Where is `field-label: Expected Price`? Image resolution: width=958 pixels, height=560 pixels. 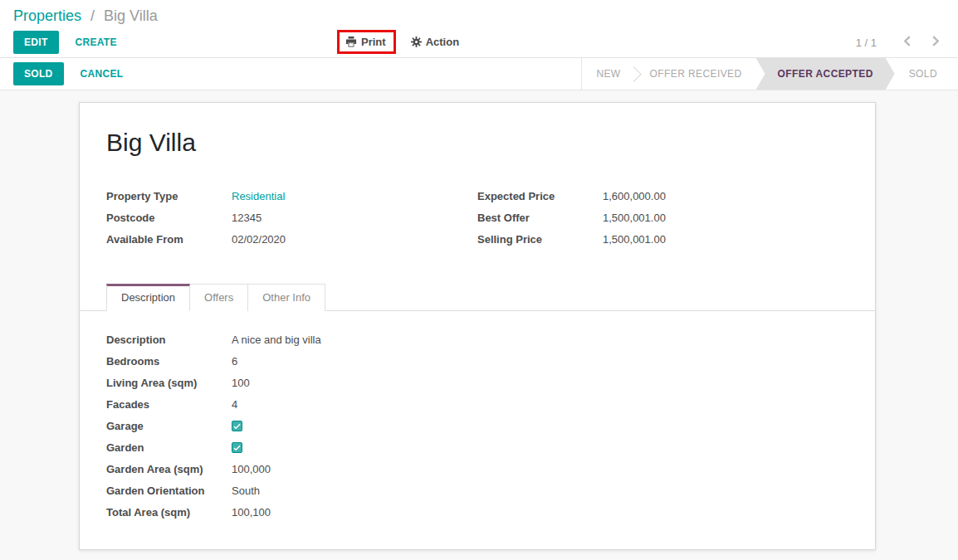
field-label: Expected Price is located at coordinates (540, 196).